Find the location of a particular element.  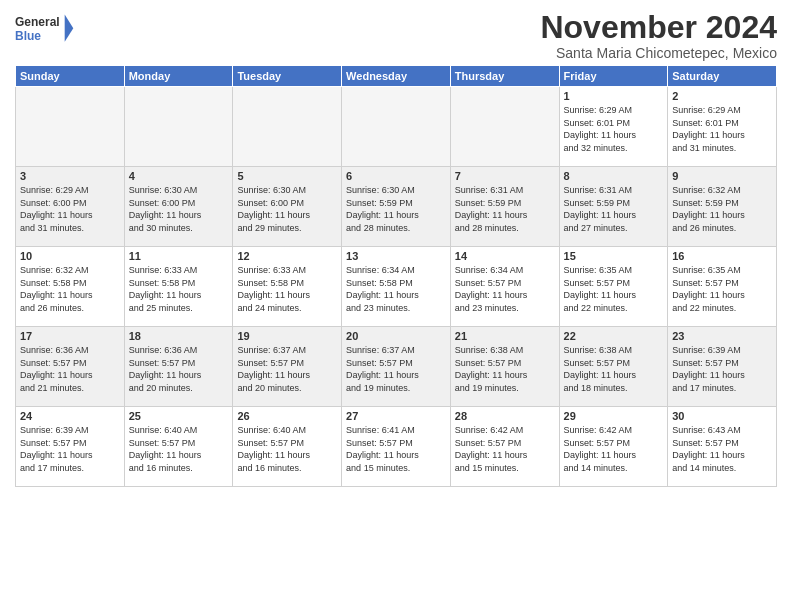

calendar-cell: 5Sunrise: 6:30 AM Sunset: 6:00 PM Daylig… is located at coordinates (288, 207).